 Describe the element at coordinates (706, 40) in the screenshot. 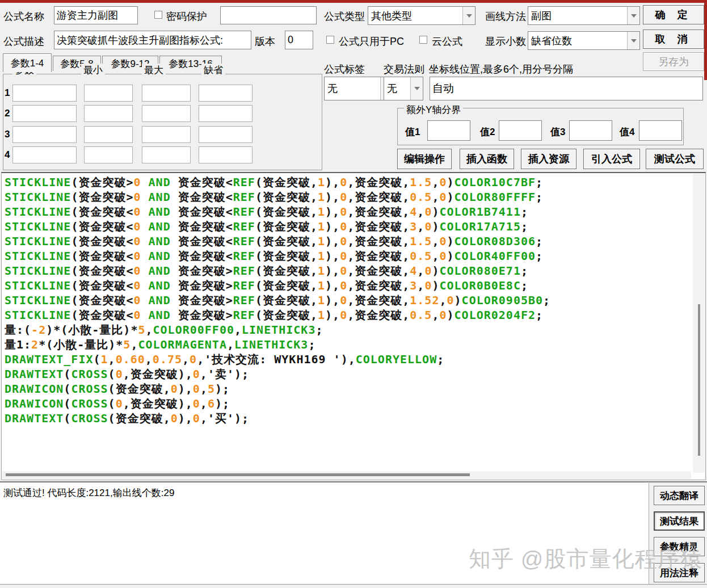

I see `window-border-right` at that location.